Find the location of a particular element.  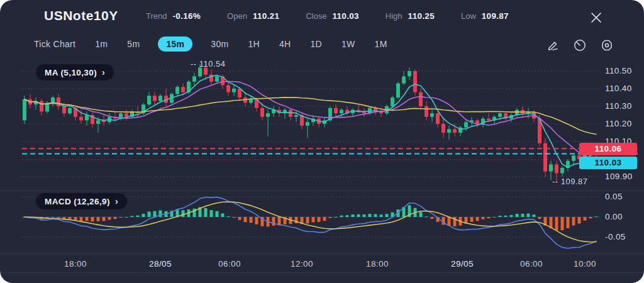

time-label: 12:00 is located at coordinates (302, 264).